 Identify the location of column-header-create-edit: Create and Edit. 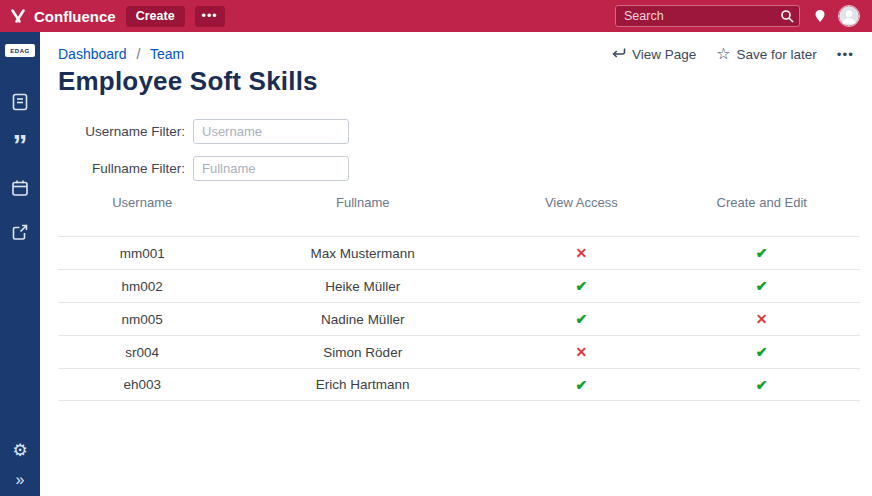
(761, 202).